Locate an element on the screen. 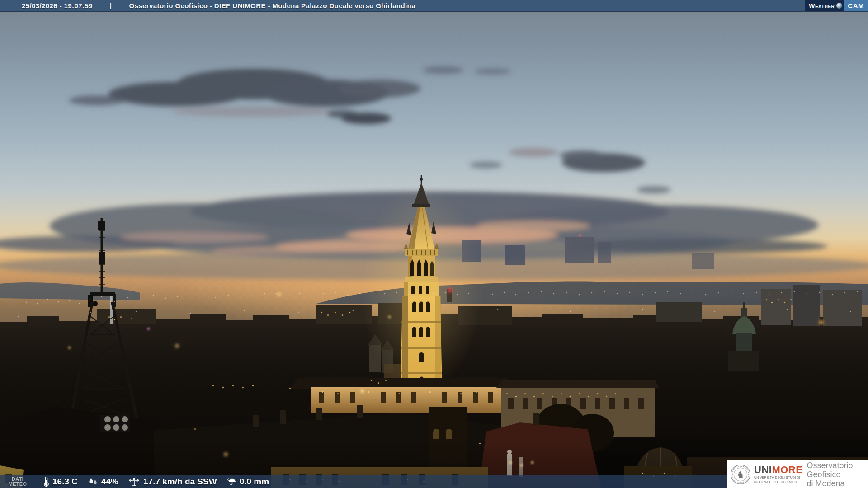 This screenshot has height=488, width=868. temperature-value: 16.3 C is located at coordinates (65, 482).